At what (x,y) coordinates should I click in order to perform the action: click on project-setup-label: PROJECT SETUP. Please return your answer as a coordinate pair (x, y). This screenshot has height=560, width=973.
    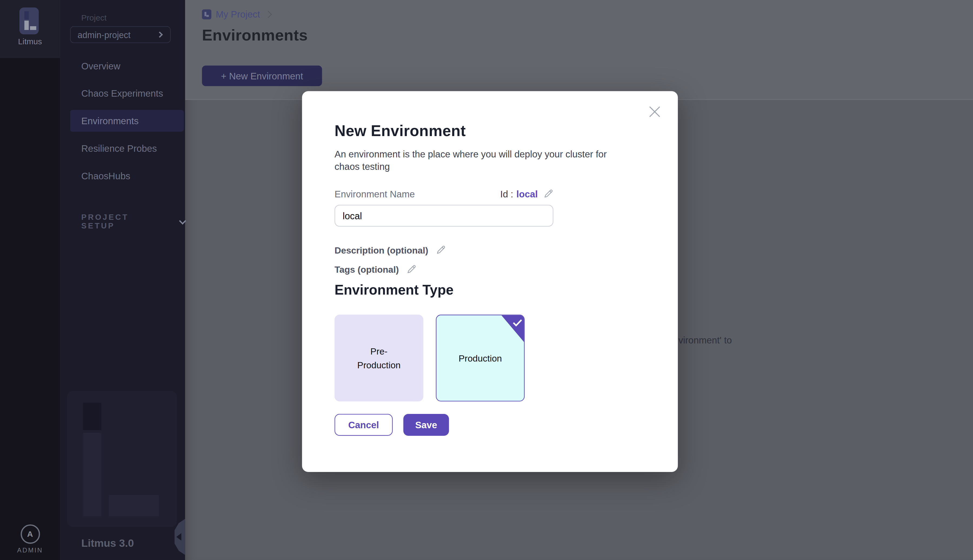
    Looking at the image, I should click on (123, 222).